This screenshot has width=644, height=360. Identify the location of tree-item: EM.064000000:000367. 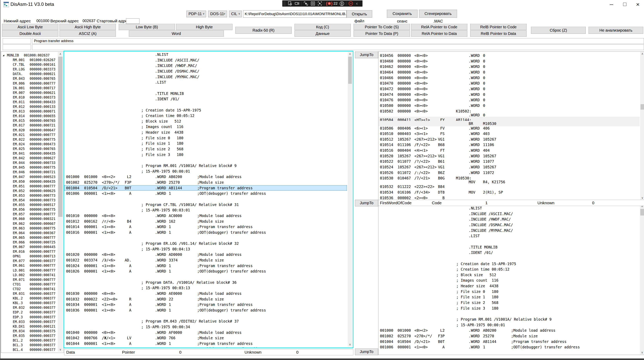
(32, 233).